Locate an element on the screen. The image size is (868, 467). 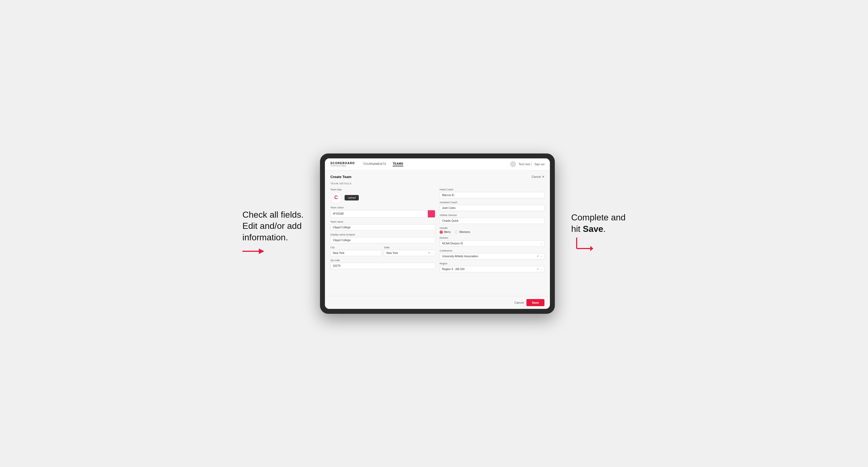
state-label: State is located at coordinates (410, 247).